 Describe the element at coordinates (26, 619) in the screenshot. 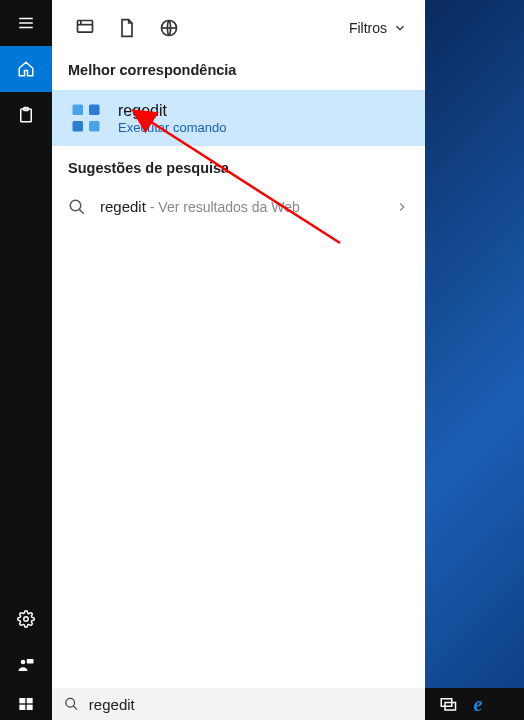

I see `gear-icon` at that location.